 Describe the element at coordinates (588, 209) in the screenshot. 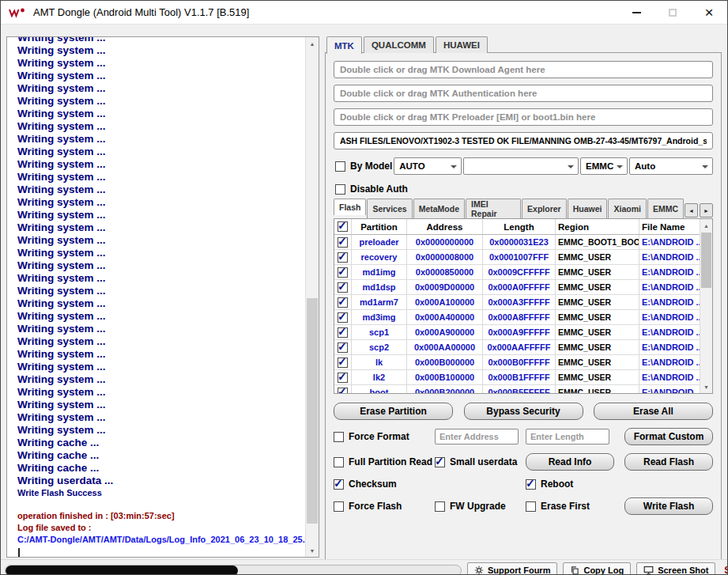

I see `function-tab: Huawei` at that location.